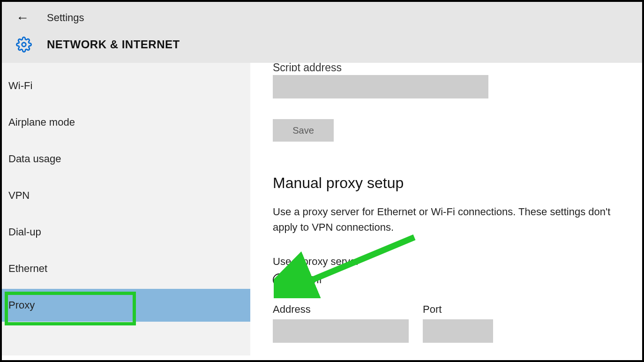 This screenshot has height=362, width=644. I want to click on sidebar-item-ethernet: Ethernet, so click(126, 269).